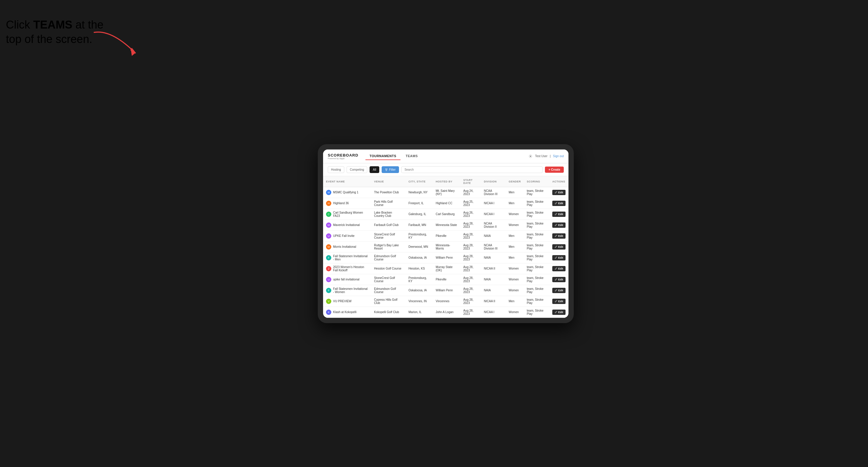 The image size is (868, 467). I want to click on hosted-by-cell: Highland CC, so click(447, 203).